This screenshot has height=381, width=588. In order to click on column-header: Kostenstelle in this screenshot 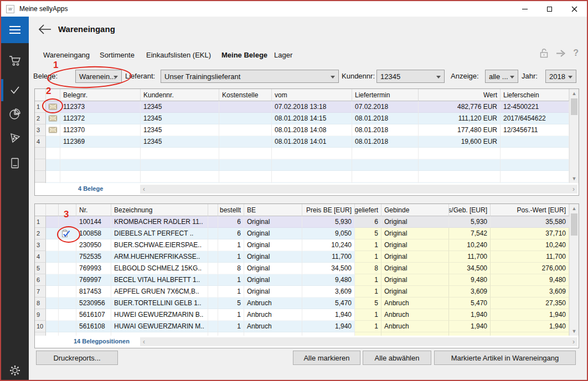, I will do `click(246, 95)`.